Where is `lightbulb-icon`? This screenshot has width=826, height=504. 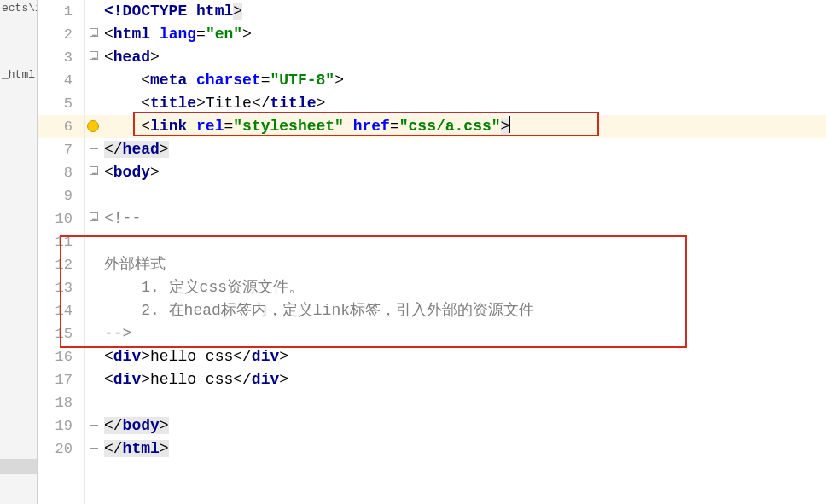
lightbulb-icon is located at coordinates (93, 126).